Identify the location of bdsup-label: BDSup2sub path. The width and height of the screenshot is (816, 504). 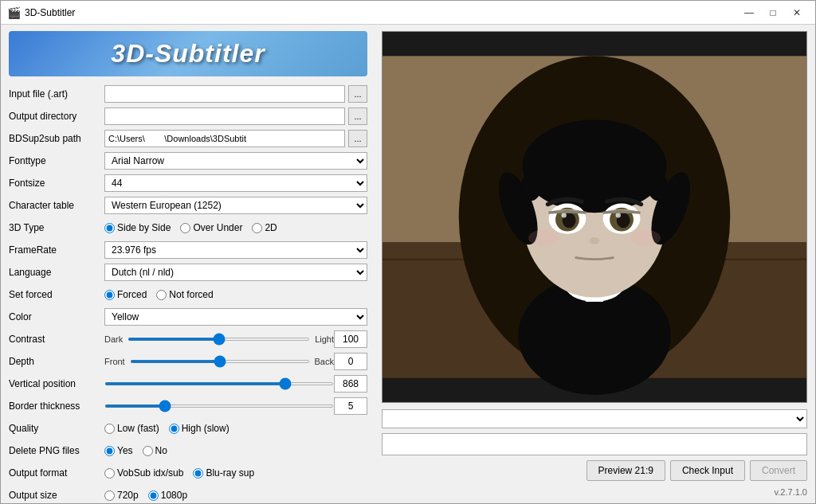
(57, 139).